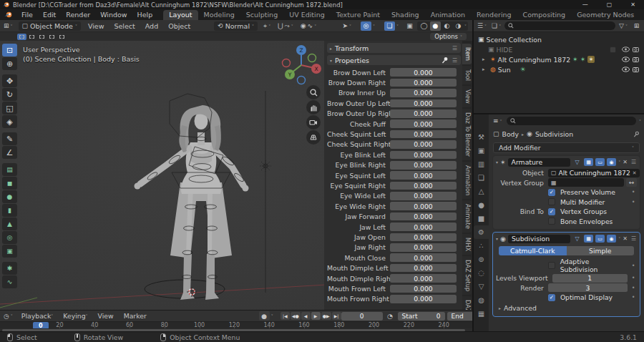  Describe the element at coordinates (10, 139) in the screenshot. I see `tool-annotate: ✎` at that location.